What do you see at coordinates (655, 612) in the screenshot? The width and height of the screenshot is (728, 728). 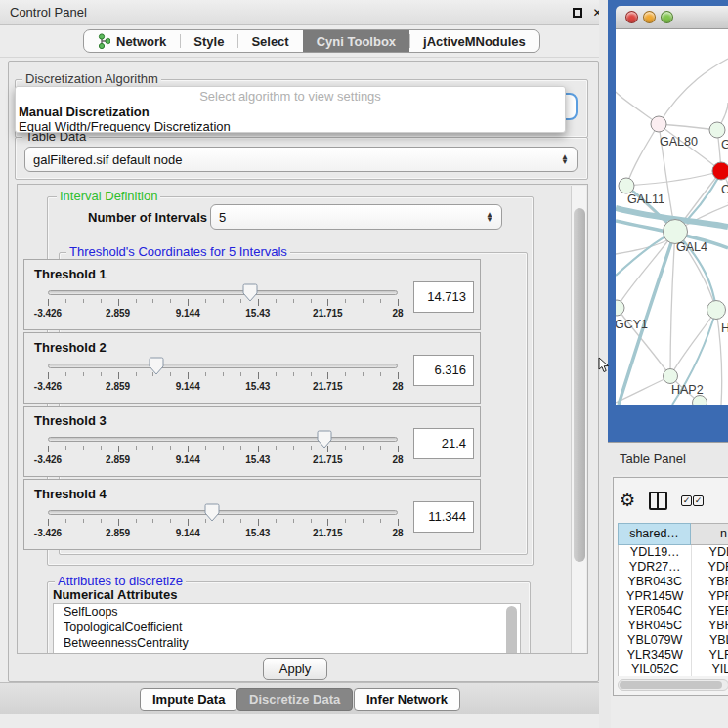 I see `cell-shared-name: YER054C` at bounding box center [655, 612].